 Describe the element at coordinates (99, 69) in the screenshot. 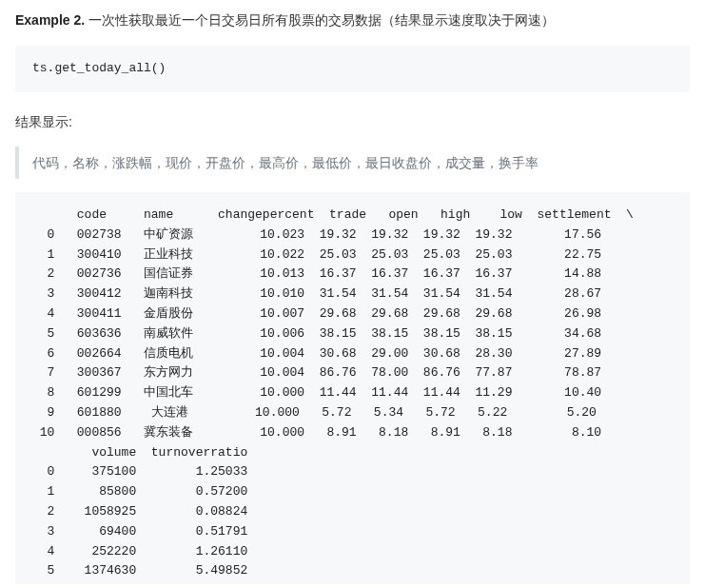

I see `code-text: ts.get_today_all()` at that location.